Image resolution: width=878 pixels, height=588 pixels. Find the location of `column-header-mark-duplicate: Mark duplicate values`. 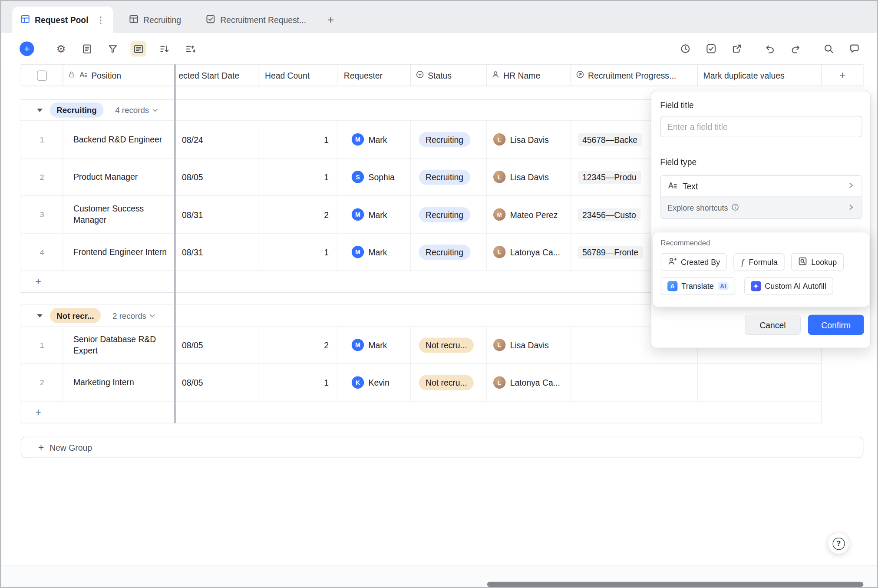

column-header-mark-duplicate: Mark duplicate values is located at coordinates (760, 76).